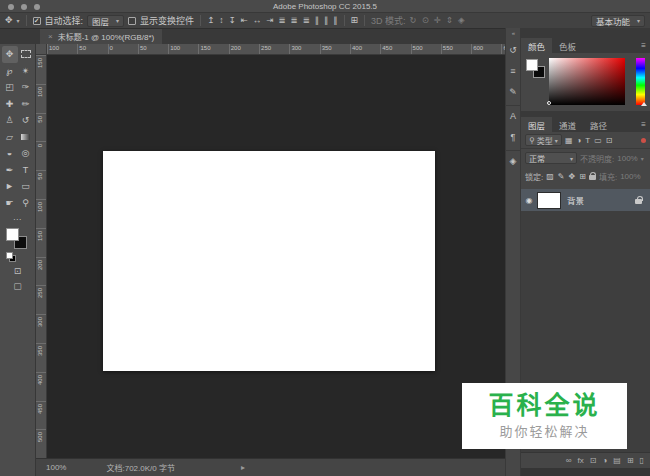 The image size is (650, 476). Describe the element at coordinates (604, 460) in the screenshot. I see `adjustment-layer-icon: ◑` at that location.